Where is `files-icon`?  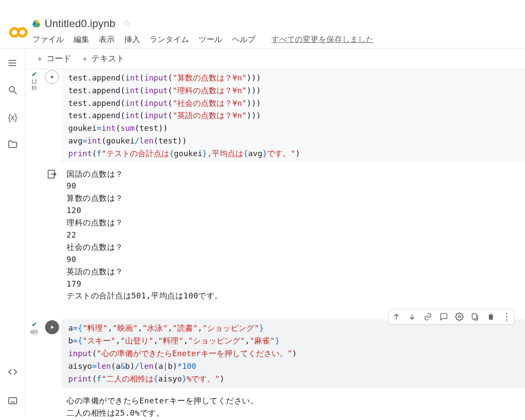
files-icon is located at coordinates (13, 144).